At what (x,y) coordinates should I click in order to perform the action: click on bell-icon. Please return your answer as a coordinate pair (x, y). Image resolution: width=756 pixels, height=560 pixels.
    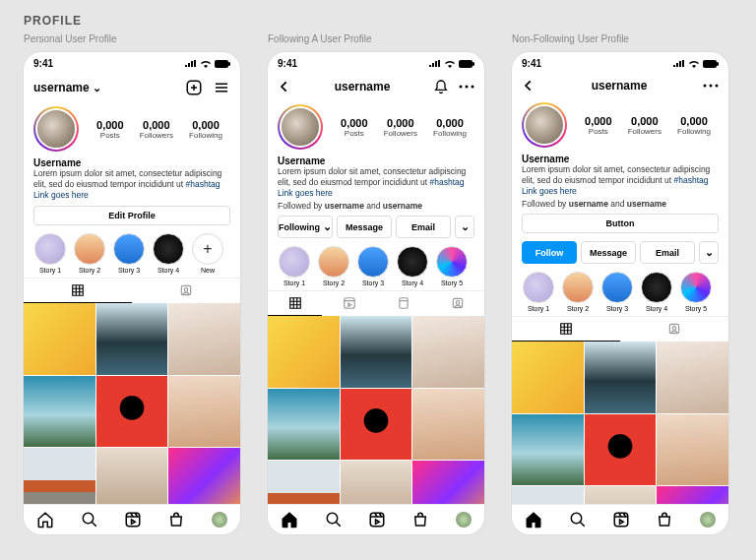
    Looking at the image, I should click on (441, 87).